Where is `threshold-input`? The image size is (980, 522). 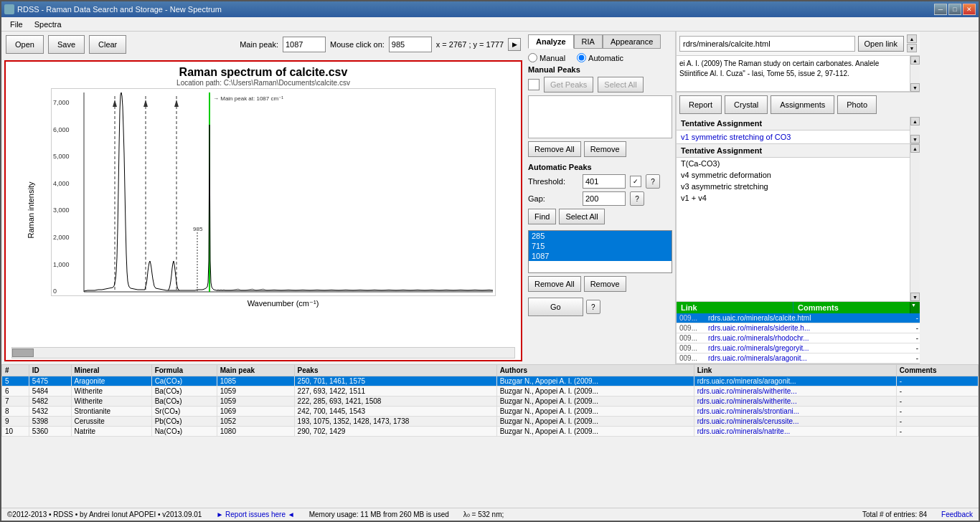
threshold-input is located at coordinates (604, 181).